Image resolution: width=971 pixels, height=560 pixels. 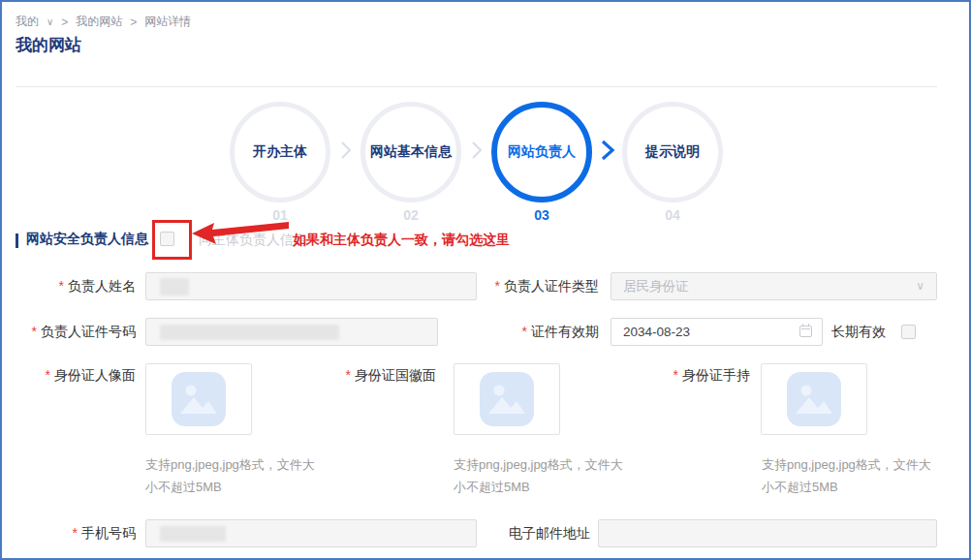 I want to click on step-2-label: 网站基本信息, so click(x=411, y=152).